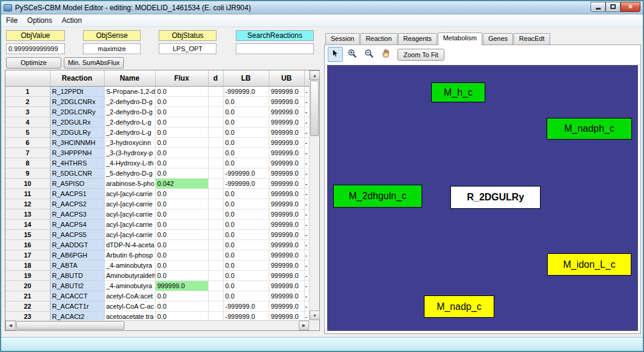  What do you see at coordinates (28, 285) in the screenshot?
I see `cell-num: 20` at bounding box center [28, 285].